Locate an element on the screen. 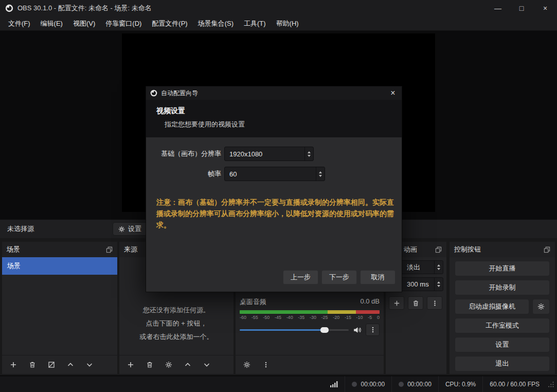  menu-item-edit: 编辑(E) is located at coordinates (51, 24).